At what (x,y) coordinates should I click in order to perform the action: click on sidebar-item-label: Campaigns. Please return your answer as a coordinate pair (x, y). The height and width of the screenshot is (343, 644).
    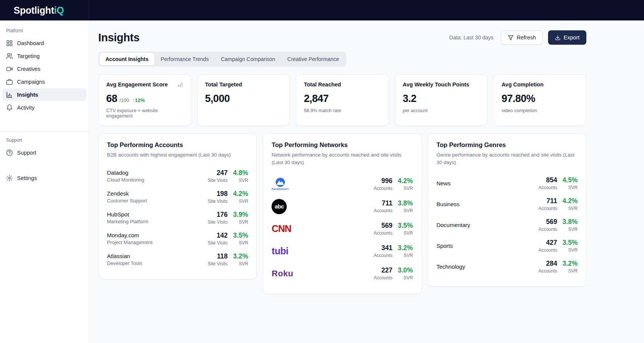
    Looking at the image, I should click on (31, 82).